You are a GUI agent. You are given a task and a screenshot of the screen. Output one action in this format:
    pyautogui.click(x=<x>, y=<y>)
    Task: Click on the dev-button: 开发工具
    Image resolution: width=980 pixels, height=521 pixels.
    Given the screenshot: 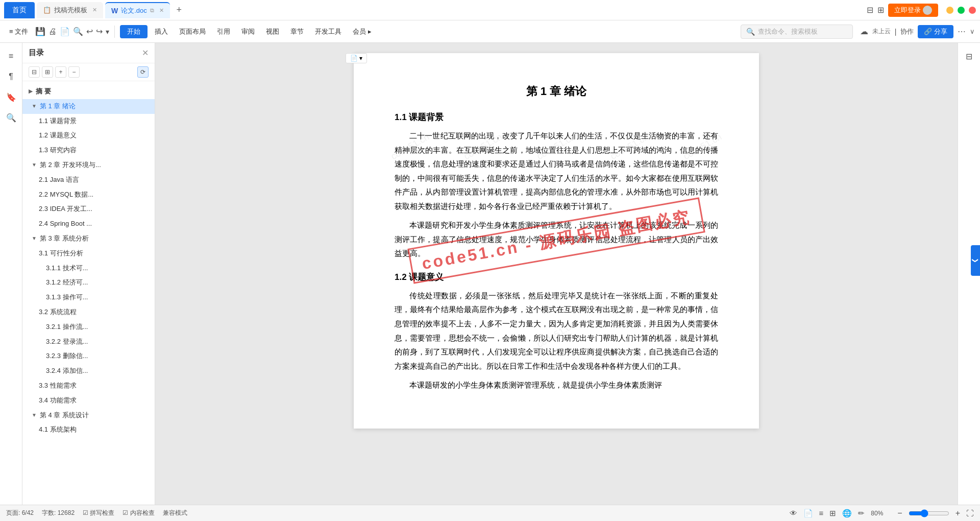 What is the action you would take?
    pyautogui.click(x=328, y=32)
    